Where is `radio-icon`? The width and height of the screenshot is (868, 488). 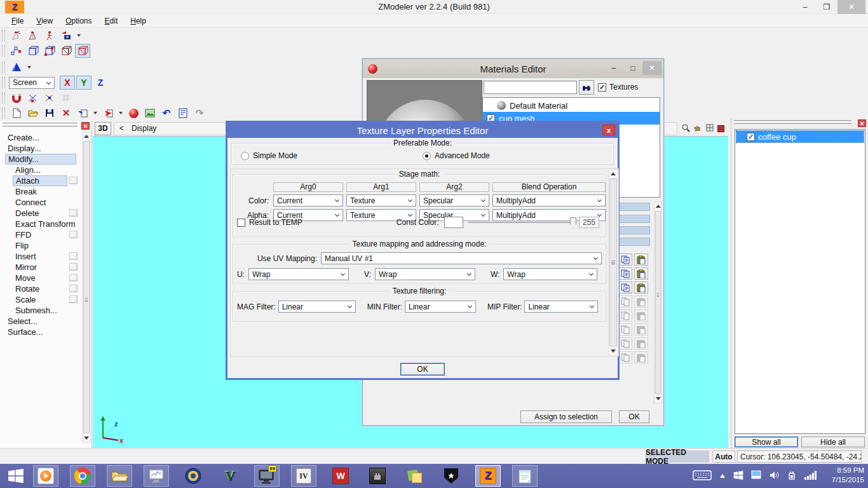
radio-icon is located at coordinates (427, 156).